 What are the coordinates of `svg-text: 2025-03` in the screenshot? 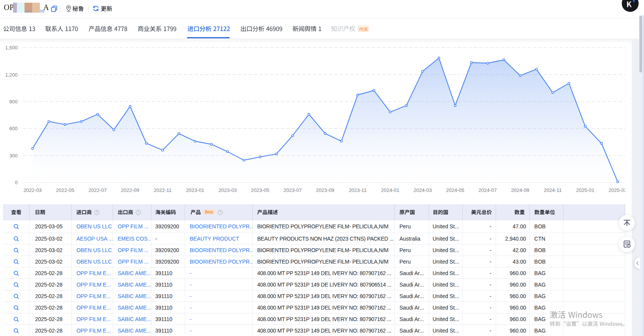 It's located at (617, 190).